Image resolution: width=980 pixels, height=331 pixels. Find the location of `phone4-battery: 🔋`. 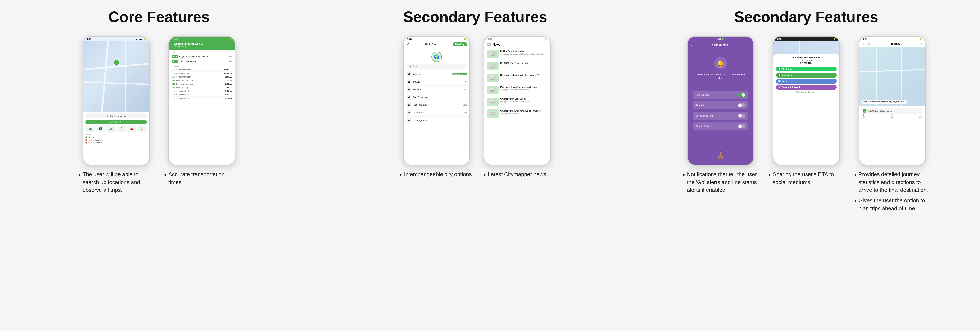

phone4-battery: 🔋 is located at coordinates (546, 39).